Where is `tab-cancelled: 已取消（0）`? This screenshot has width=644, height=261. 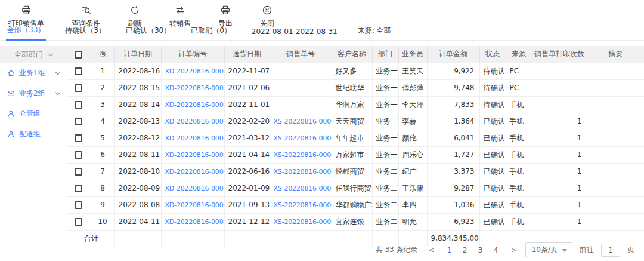
tab-cancelled: 已取消（0） is located at coordinates (211, 33).